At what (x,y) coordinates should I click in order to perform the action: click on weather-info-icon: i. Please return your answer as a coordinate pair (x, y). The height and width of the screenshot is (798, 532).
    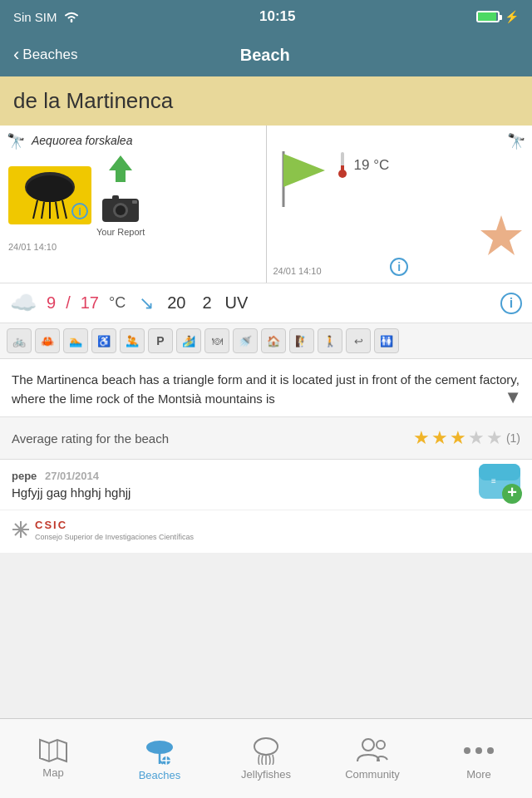
    Looking at the image, I should click on (511, 303).